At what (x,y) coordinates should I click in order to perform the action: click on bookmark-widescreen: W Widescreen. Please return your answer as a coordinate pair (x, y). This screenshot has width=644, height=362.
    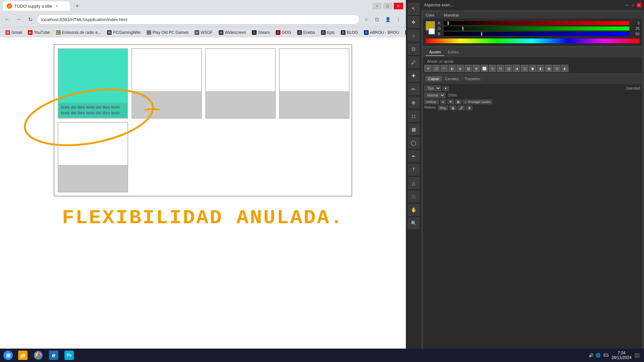
    Looking at the image, I should click on (232, 33).